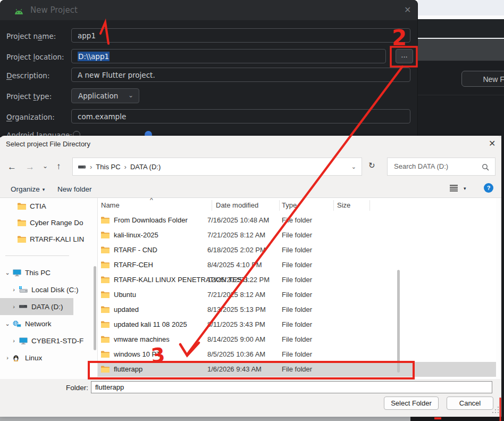 This screenshot has width=504, height=421. I want to click on browse-button: ..., so click(404, 56).